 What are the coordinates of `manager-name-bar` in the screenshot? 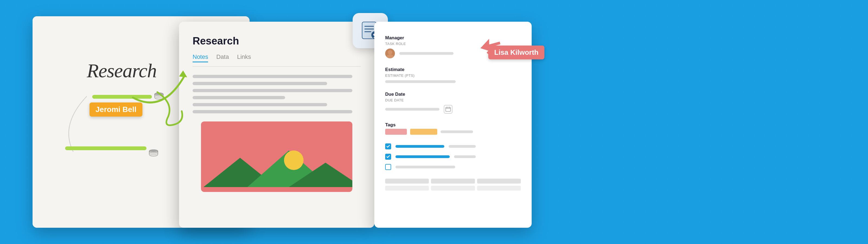 It's located at (427, 53).